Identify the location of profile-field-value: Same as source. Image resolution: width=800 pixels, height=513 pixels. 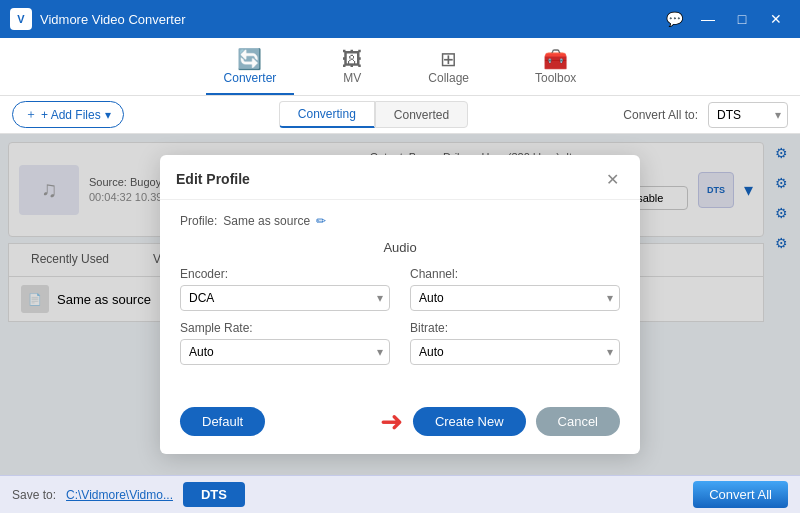
(266, 221).